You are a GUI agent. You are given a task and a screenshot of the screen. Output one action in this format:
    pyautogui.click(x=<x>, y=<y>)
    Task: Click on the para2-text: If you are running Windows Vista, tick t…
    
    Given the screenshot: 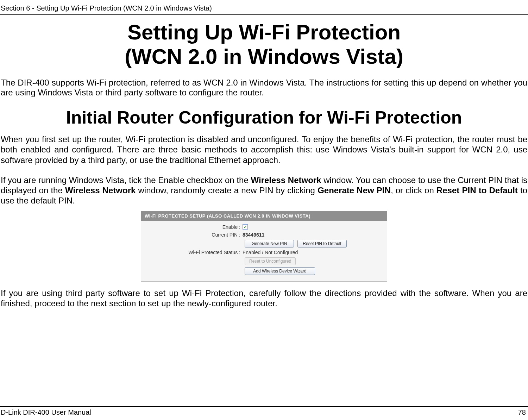 What is the action you would take?
    pyautogui.click(x=126, y=180)
    